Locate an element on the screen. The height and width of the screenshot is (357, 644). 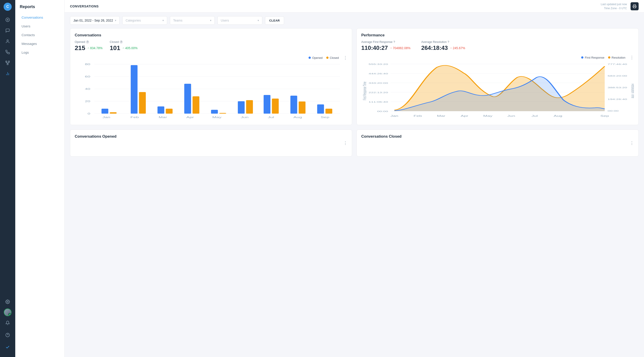
left-nav: Reports Conversations Users Contacts Mes… is located at coordinates (40, 179).